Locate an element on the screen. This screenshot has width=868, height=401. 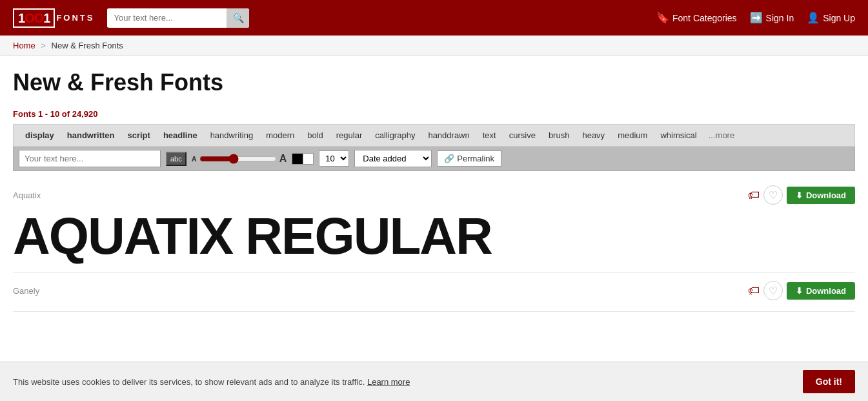
font-name-aquatix: Aquatix is located at coordinates (27, 195).